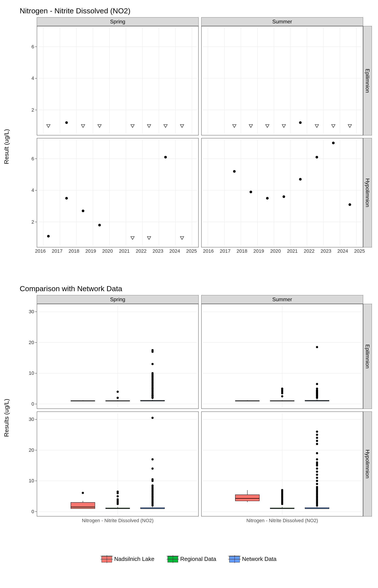 The height and width of the screenshot is (588, 378). Describe the element at coordinates (282, 193) in the screenshot. I see `panel-top-summer-hypo` at that location.